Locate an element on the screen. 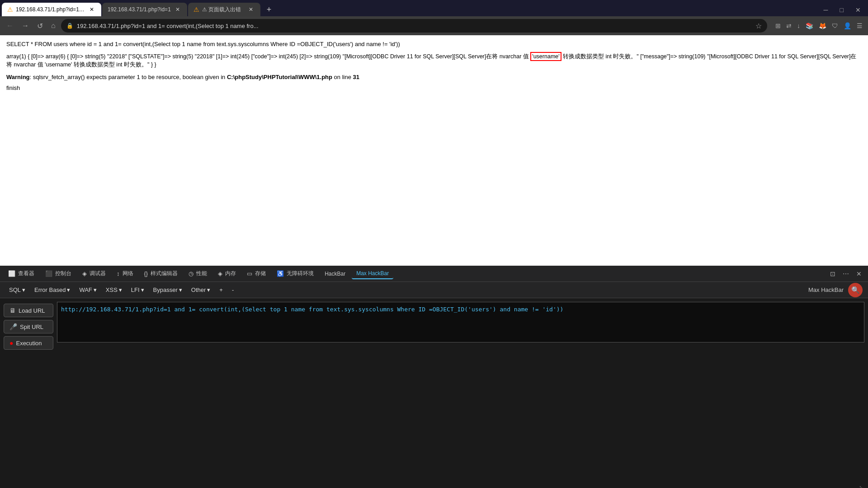 Image resolution: width=868 pixels, height=488 pixels. execution-icon: ● is located at coordinates (11, 343).